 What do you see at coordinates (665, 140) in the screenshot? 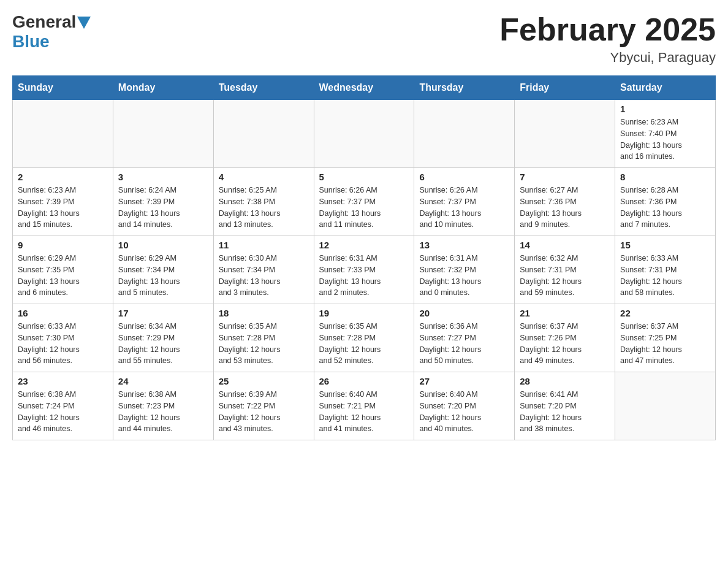
I see `day-info: Sunrise: 6:23 AM Sunset: 7:40 PM Dayligh…` at bounding box center [665, 140].